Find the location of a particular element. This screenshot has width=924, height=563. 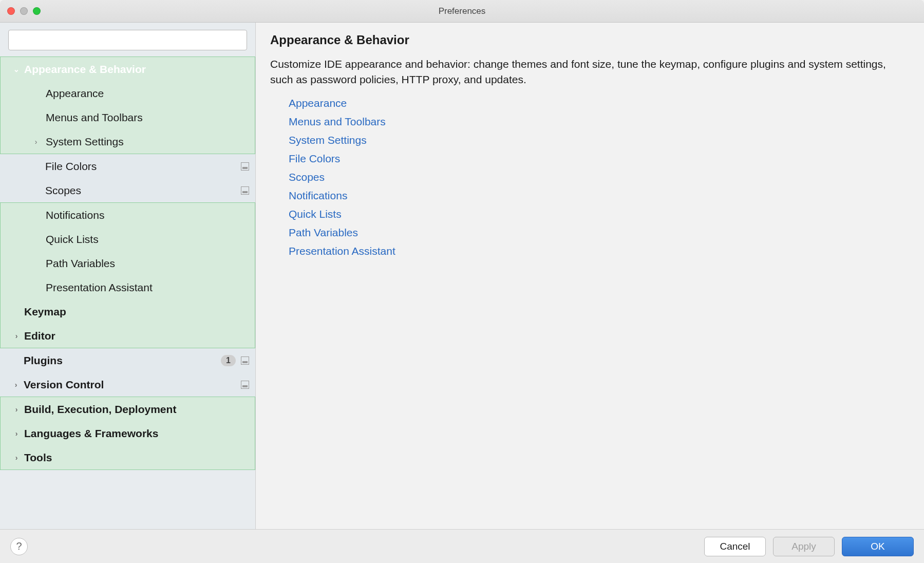

tree-item-path-variables: Path Variables is located at coordinates (127, 263).